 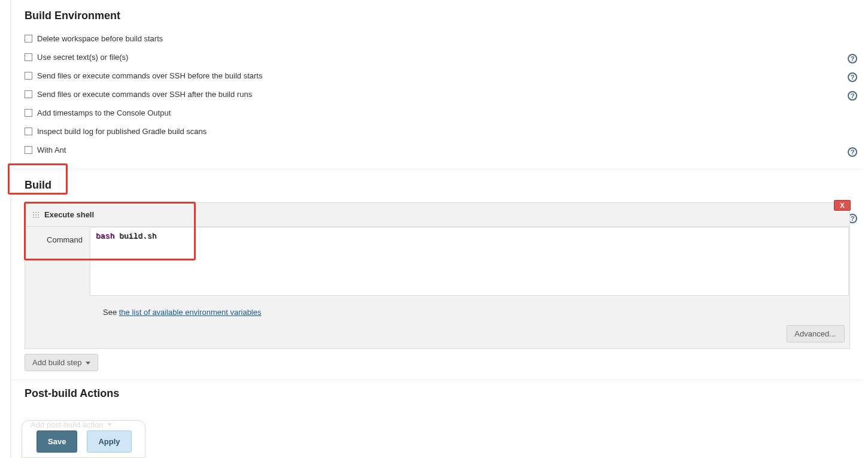 I want to click on env-option-row: With Ant, so click(x=444, y=150).